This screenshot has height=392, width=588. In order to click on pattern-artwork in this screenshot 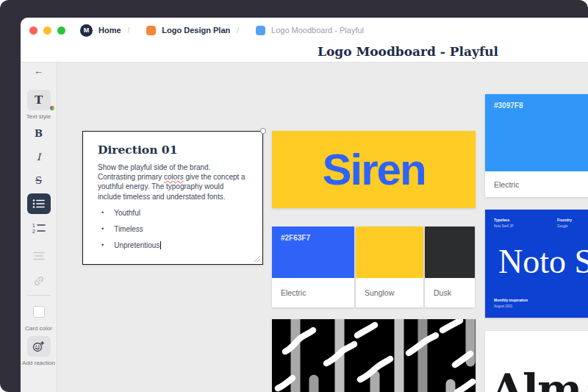, I will do `click(373, 356)`.